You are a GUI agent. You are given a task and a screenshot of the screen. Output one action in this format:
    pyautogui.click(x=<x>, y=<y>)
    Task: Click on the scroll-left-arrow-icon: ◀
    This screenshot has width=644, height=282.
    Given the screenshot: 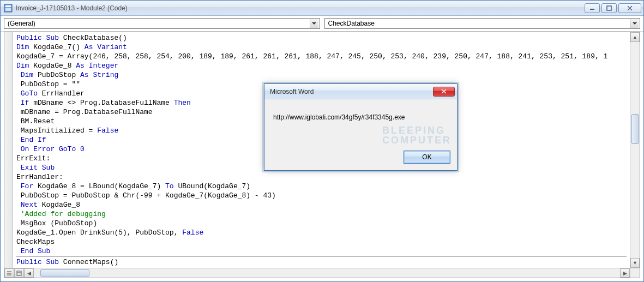 What is the action you would take?
    pyautogui.click(x=29, y=273)
    